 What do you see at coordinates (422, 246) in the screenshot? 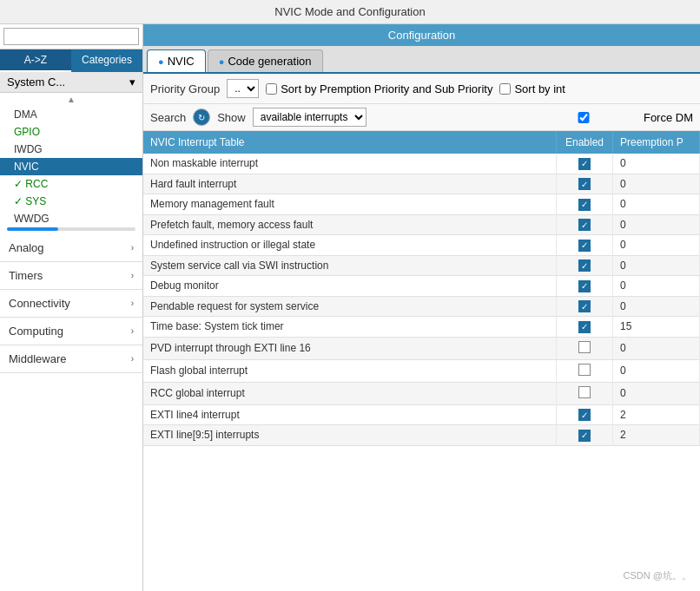
I see `table-row: Undefined instruction or illegal state0` at bounding box center [422, 246].